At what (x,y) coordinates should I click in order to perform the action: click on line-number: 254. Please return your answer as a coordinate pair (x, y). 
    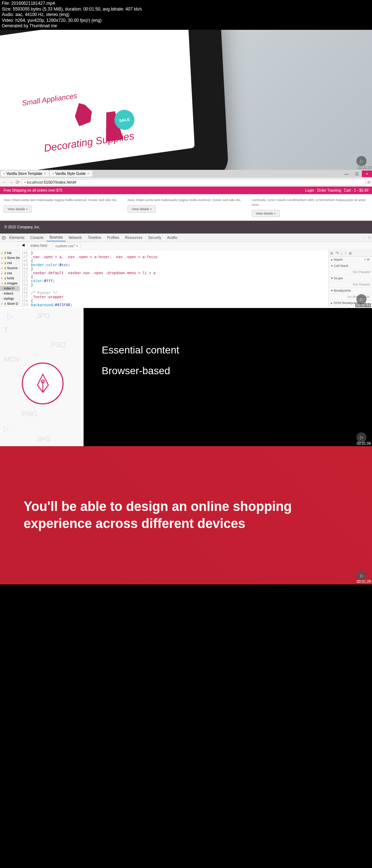
    Looking at the image, I should click on (25, 285).